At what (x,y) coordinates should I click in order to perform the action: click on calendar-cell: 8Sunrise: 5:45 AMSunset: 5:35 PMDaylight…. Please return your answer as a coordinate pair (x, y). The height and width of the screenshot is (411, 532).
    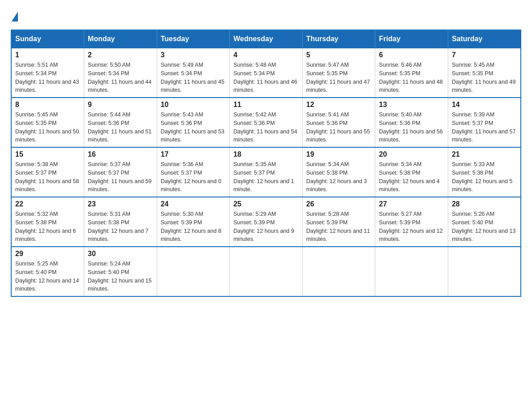
    Looking at the image, I should click on (47, 123).